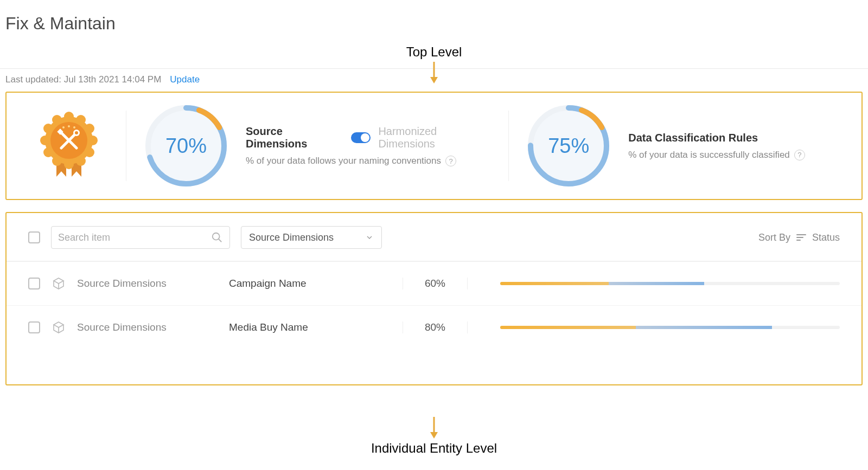 The height and width of the screenshot is (470, 868). I want to click on metric-source-dimensions: 70% Source Dimensions Harmonized Dimensi…, so click(317, 146).